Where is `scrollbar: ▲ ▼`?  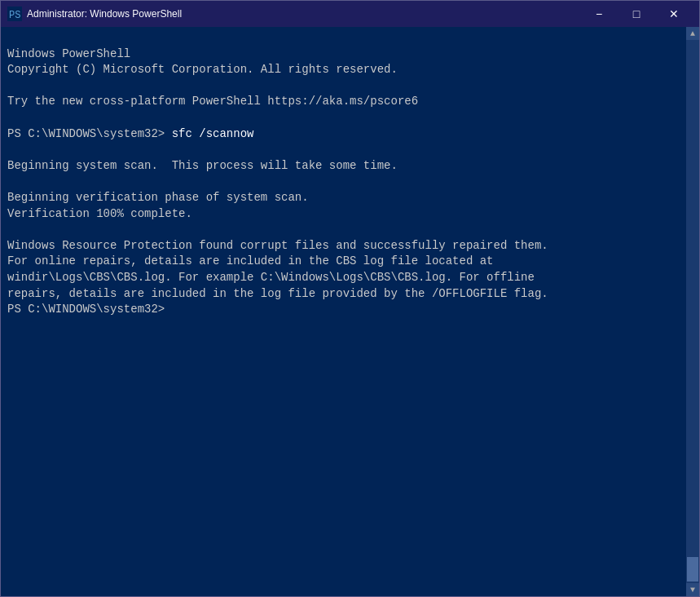
scrollbar: ▲ ▼ is located at coordinates (693, 312).